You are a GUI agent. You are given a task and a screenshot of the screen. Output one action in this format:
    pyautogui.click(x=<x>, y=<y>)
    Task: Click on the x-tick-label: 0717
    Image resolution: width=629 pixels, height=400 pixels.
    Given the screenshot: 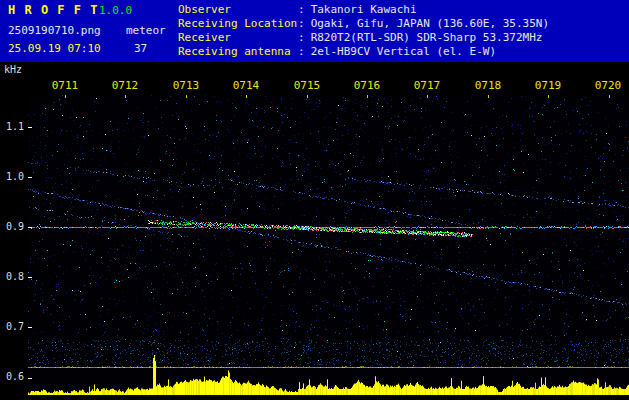 What is the action you would take?
    pyautogui.click(x=428, y=86)
    